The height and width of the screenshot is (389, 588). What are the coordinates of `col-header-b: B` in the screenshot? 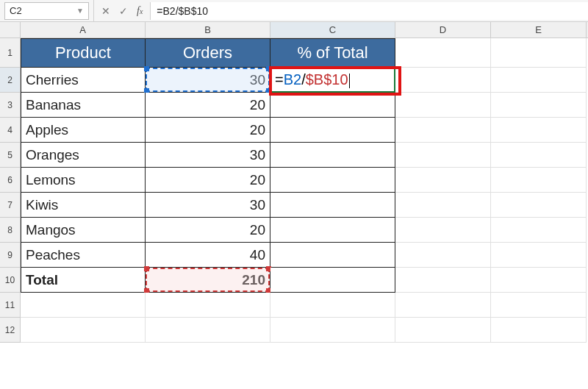 It's located at (208, 29).